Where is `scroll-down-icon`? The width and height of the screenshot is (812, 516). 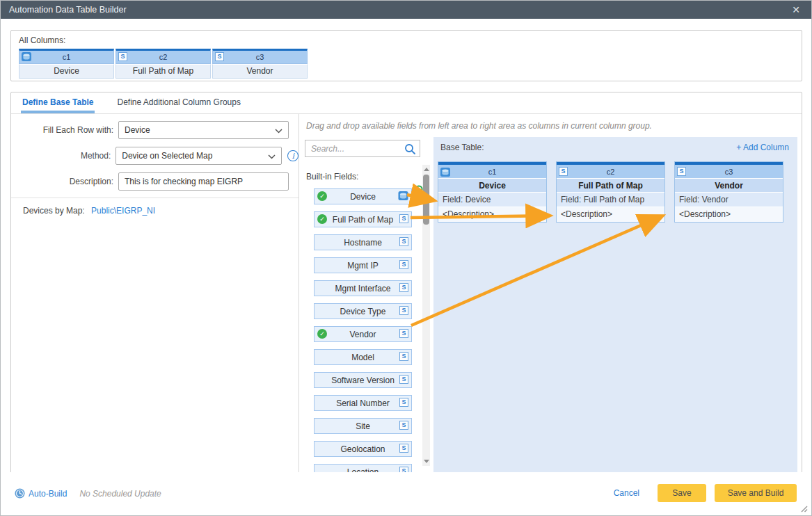 scroll-down-icon is located at coordinates (427, 462).